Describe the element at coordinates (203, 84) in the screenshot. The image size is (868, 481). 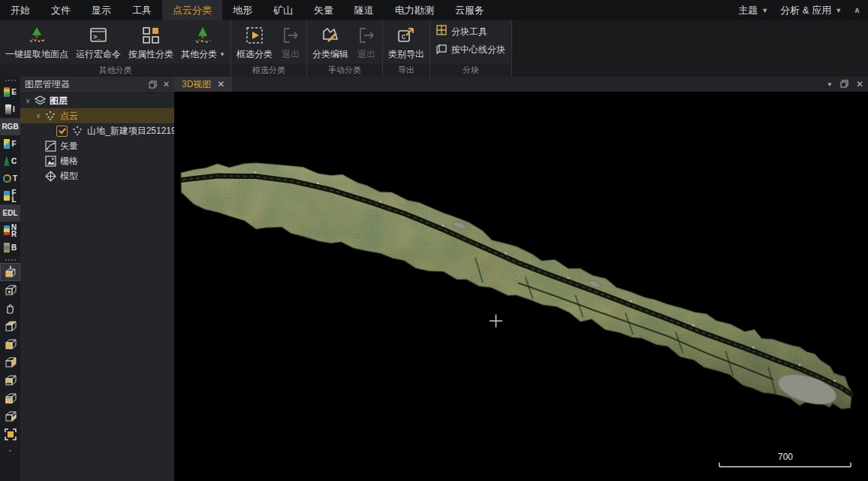
I see `tab-3d-view: 3D视图 ✕` at that location.